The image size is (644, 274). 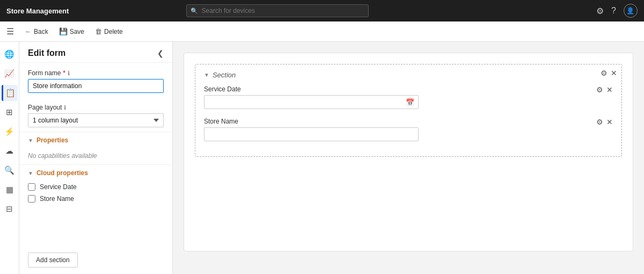 I want to click on hamburger-menu-icon: ☰, so click(x=10, y=31).